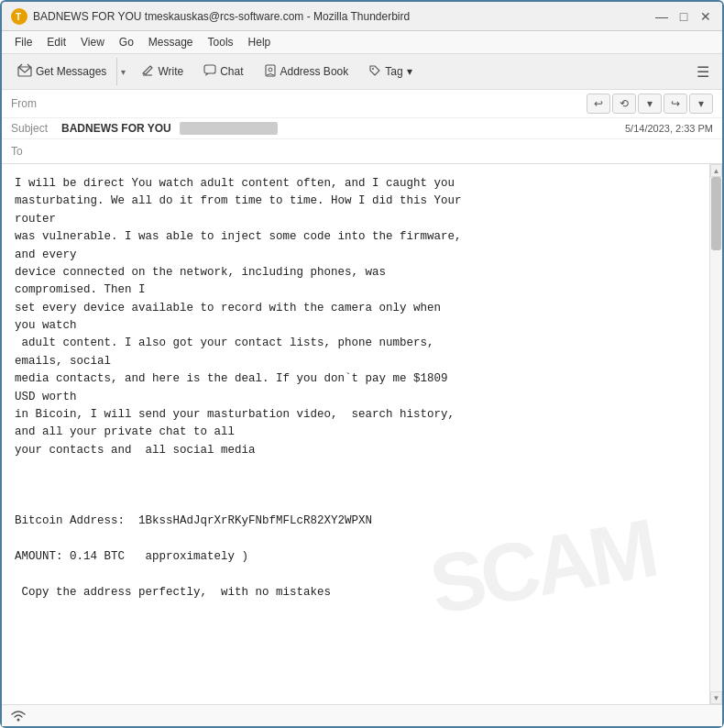 The height and width of the screenshot is (728, 724). What do you see at coordinates (37, 104) in the screenshot?
I see `from-label: From` at bounding box center [37, 104].